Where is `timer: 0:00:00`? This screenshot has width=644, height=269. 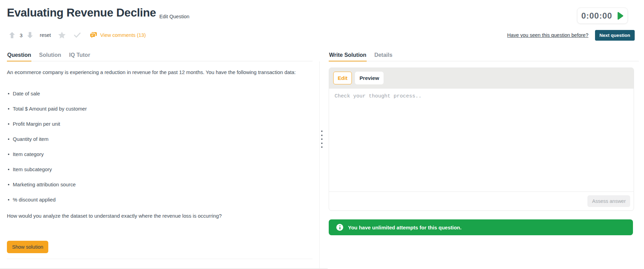
timer: 0:00:00 is located at coordinates (602, 16).